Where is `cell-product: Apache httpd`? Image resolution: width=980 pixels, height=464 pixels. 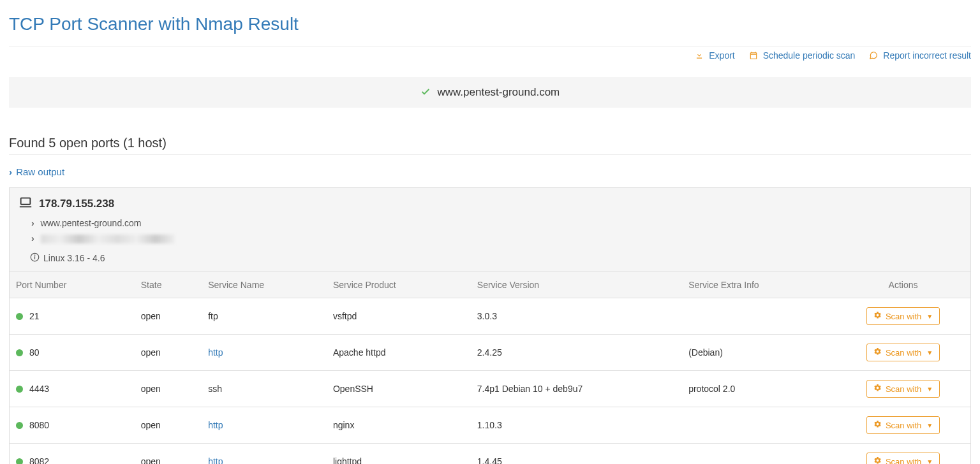
cell-product: Apache httpd is located at coordinates (399, 353).